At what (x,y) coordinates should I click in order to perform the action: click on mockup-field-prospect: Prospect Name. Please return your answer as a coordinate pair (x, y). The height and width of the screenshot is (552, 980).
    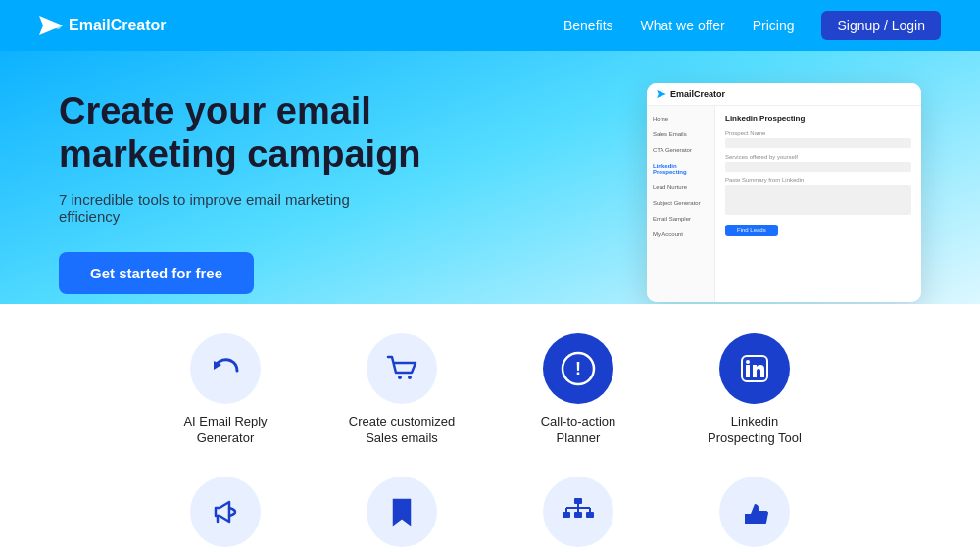
    Looking at the image, I should click on (818, 139).